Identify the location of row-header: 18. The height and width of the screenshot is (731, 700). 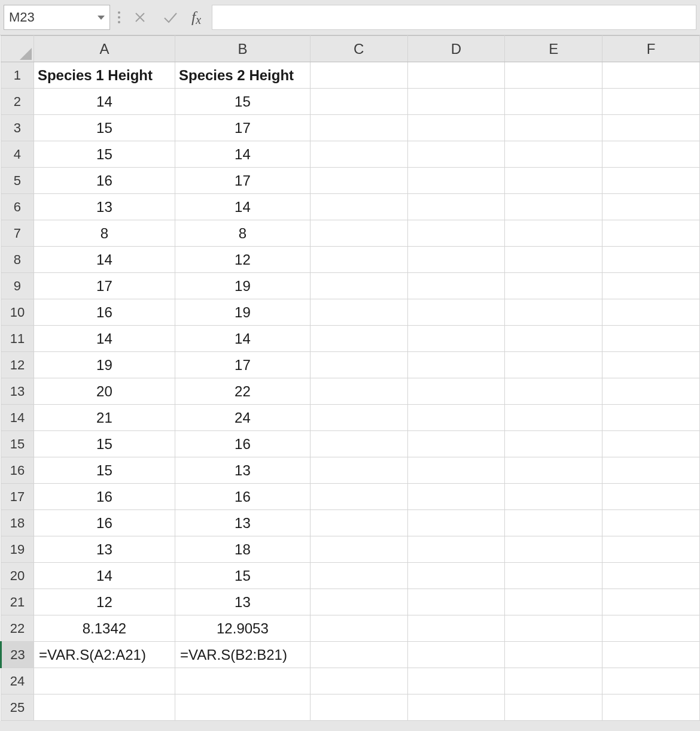
(18, 523).